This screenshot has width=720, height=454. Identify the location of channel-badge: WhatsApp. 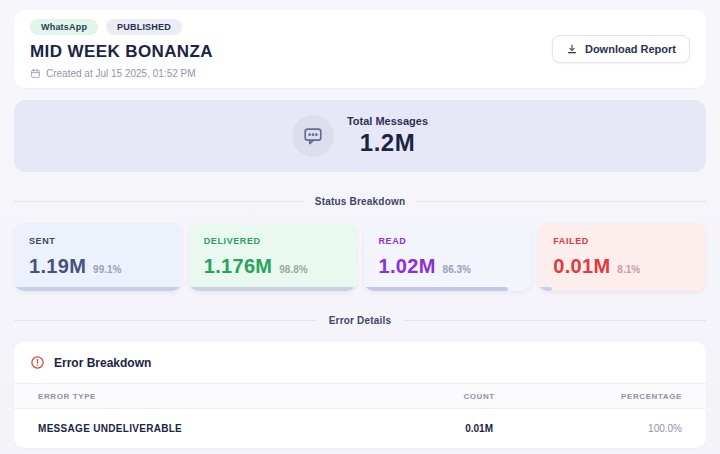
(64, 27).